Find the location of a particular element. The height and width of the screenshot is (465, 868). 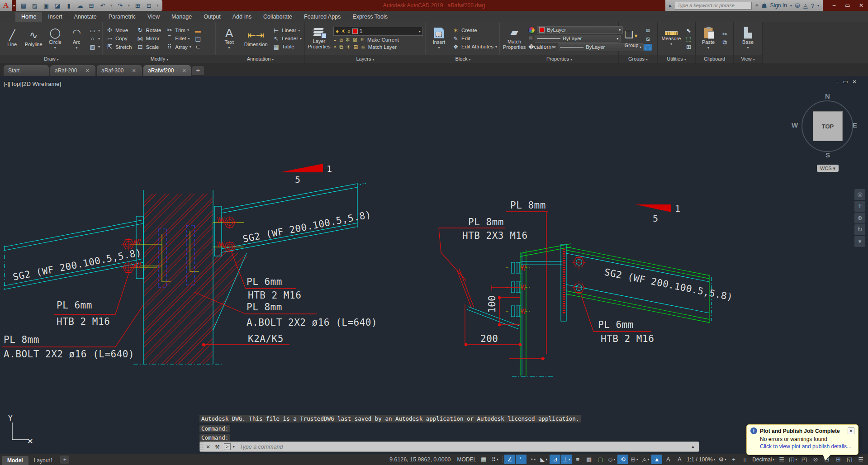

object-snap-icon: ⊿ is located at coordinates (555, 460).